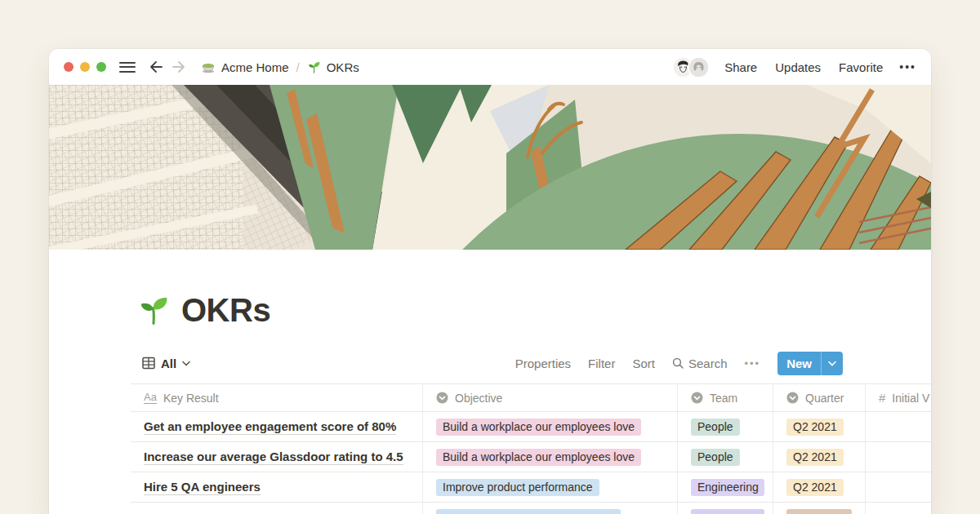 This screenshot has width=980, height=514. What do you see at coordinates (601, 364) in the screenshot?
I see `filter-button: Filter` at bounding box center [601, 364].